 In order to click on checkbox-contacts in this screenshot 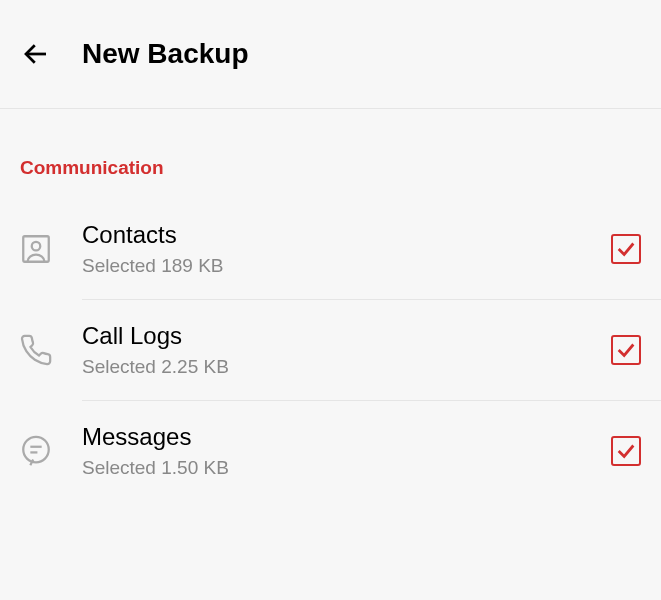, I will do `click(626, 249)`.